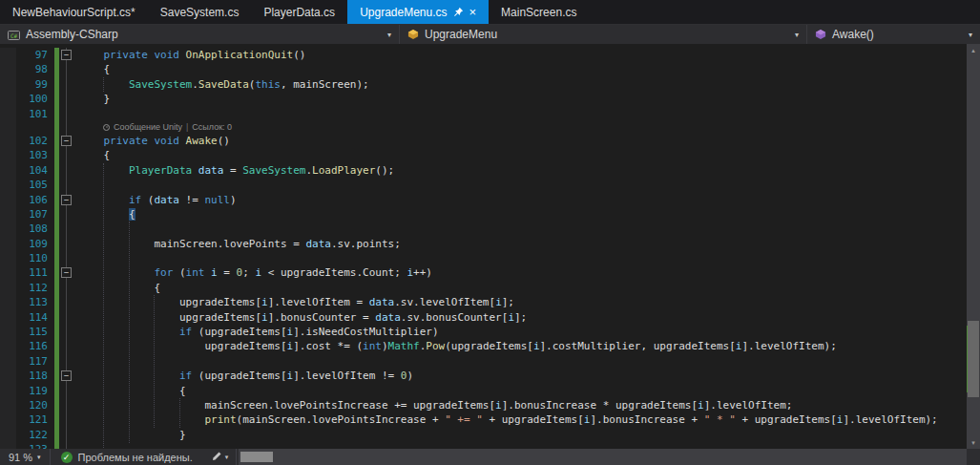 This screenshot has width=980, height=465. I want to click on code-text: upgradeItems[i].levelOfItem = data.sv.le…, so click(294, 302).